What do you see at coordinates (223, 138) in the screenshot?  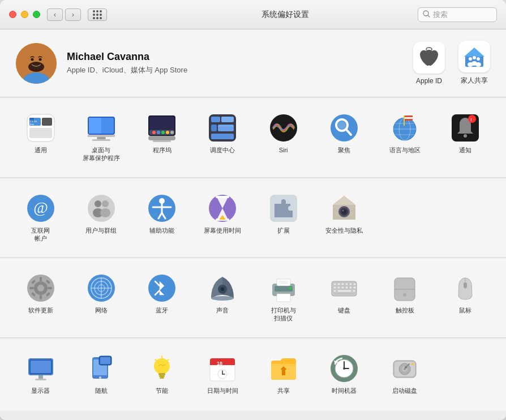 I see `pref-mission-control: 调度中心` at bounding box center [223, 138].